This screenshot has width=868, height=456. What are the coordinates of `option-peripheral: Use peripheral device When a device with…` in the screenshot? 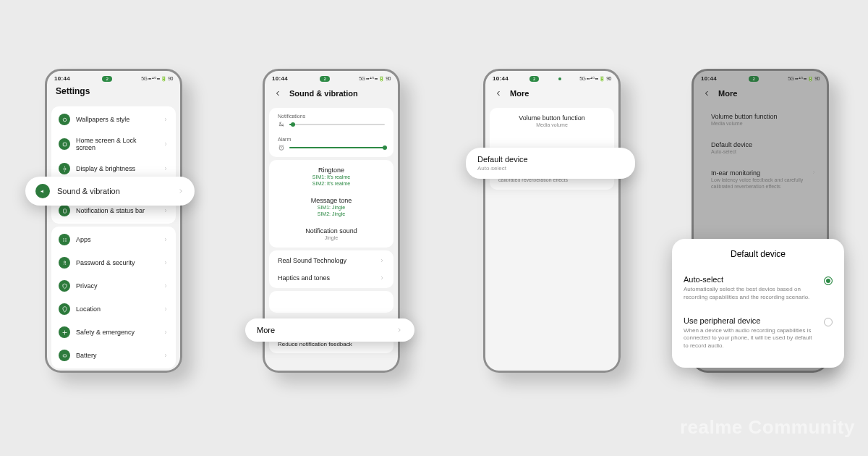 It's located at (758, 334).